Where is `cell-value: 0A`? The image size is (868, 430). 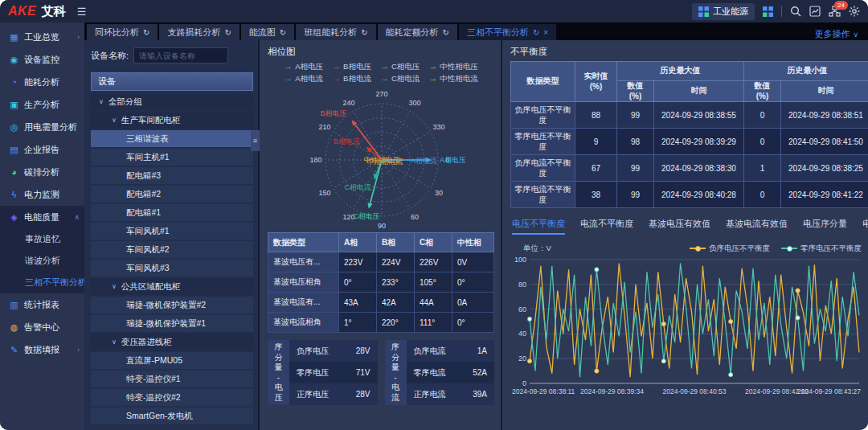
cell-value: 0A is located at coordinates (473, 302).